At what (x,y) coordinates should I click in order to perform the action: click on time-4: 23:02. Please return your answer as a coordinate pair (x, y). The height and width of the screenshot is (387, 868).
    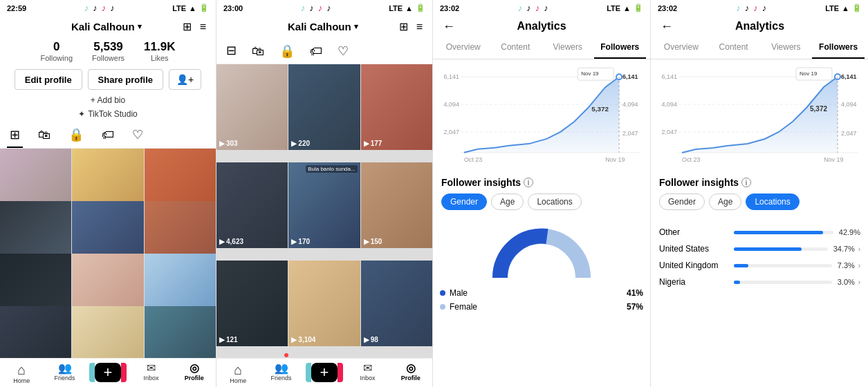
    Looking at the image, I should click on (667, 8).